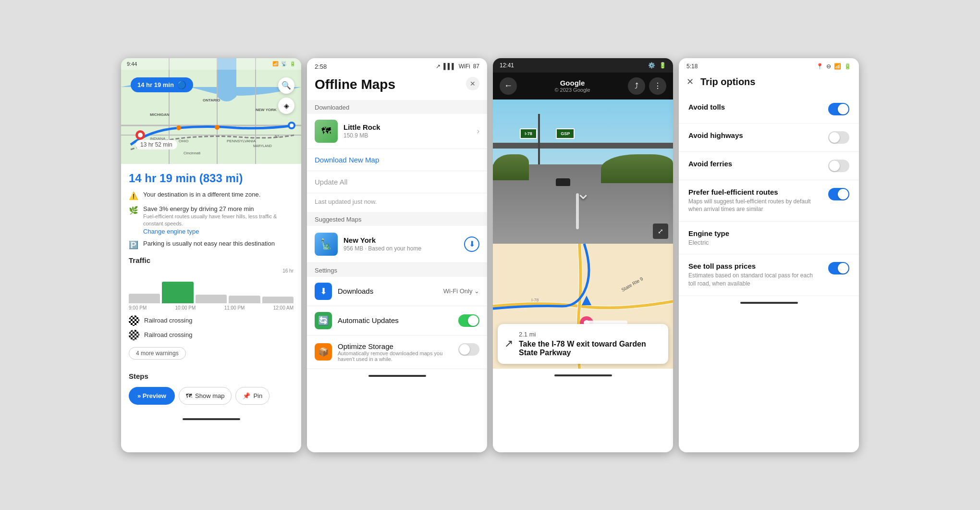  What do you see at coordinates (839, 137) in the screenshot?
I see `avoid-highways-toggle` at bounding box center [839, 137].